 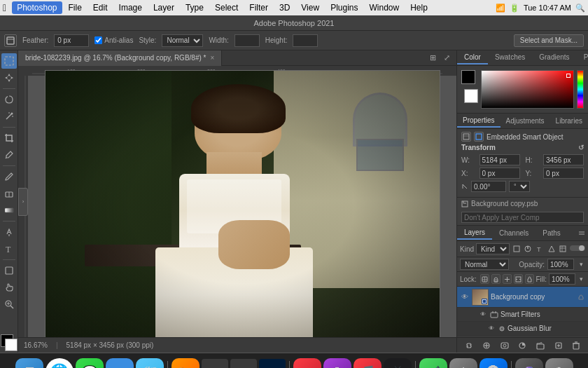 What do you see at coordinates (564, 160) in the screenshot?
I see `h-input` at bounding box center [564, 160].